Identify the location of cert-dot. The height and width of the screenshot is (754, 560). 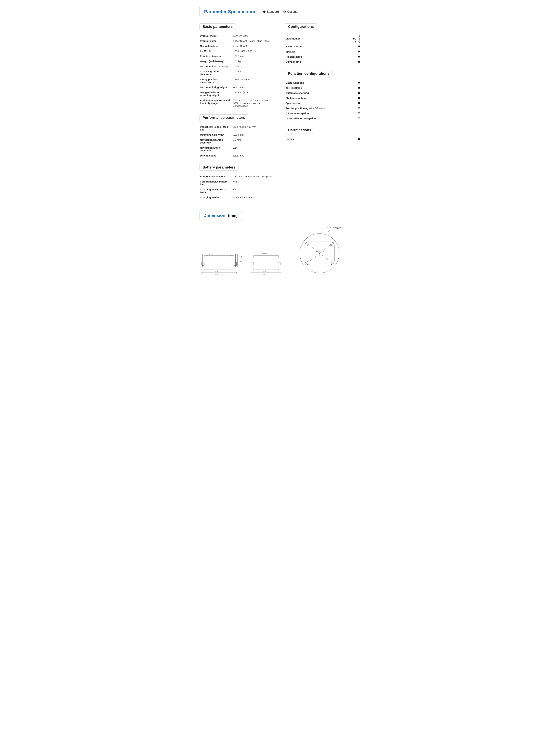
(357, 140).